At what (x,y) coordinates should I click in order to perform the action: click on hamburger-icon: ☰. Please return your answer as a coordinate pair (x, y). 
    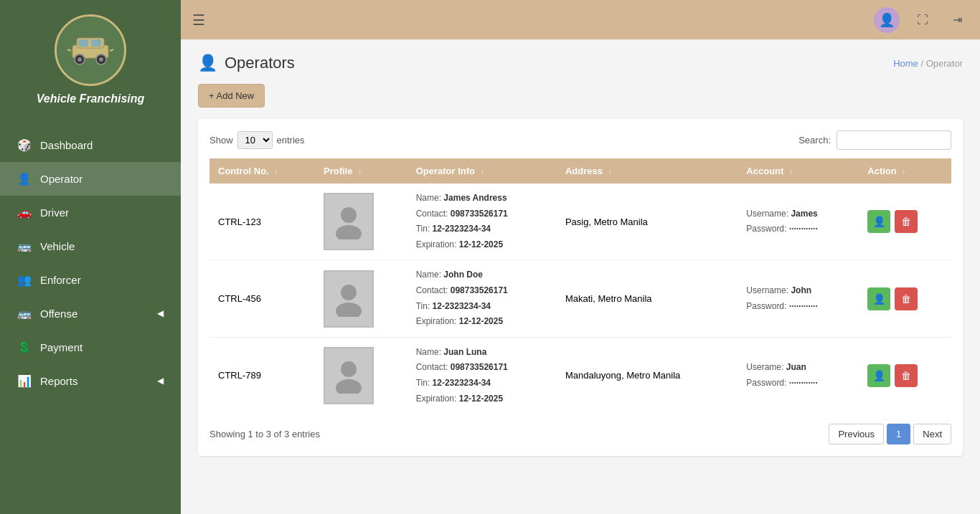
    Looking at the image, I should click on (199, 20).